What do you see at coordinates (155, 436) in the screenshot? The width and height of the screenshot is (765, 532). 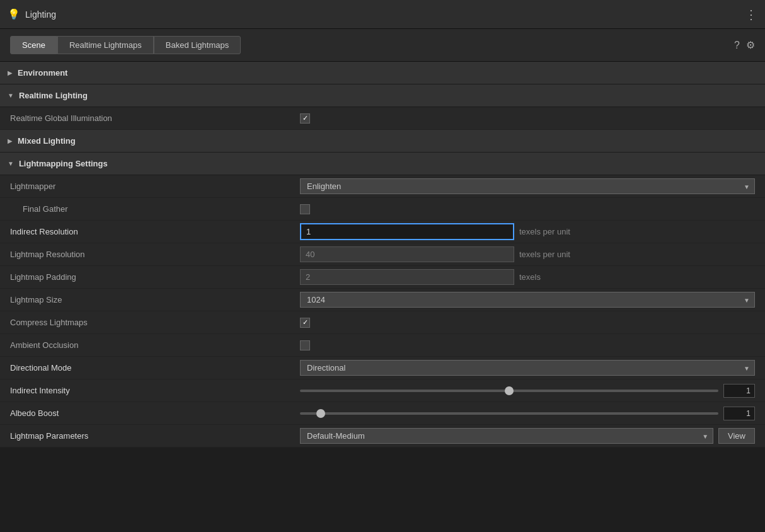 I see `lightmap-parameters-label: Lightmap Parameters` at bounding box center [155, 436].